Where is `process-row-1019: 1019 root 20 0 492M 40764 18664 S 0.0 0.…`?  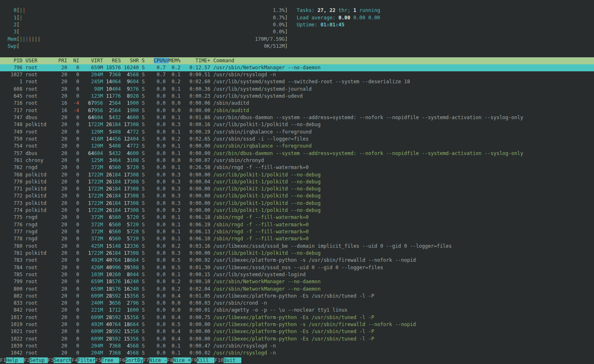 process-row-1019: 1019 root 20 0 492M 40764 18664 S 0.0 0.… is located at coordinates (297, 325).